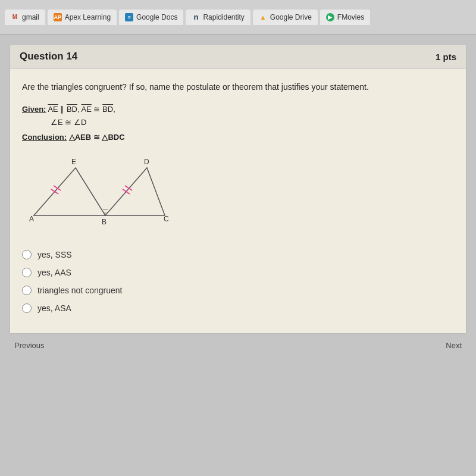 This screenshot has height=476, width=476. What do you see at coordinates (238, 308) in the screenshot?
I see `option-asa: yes, ASA` at bounding box center [238, 308].